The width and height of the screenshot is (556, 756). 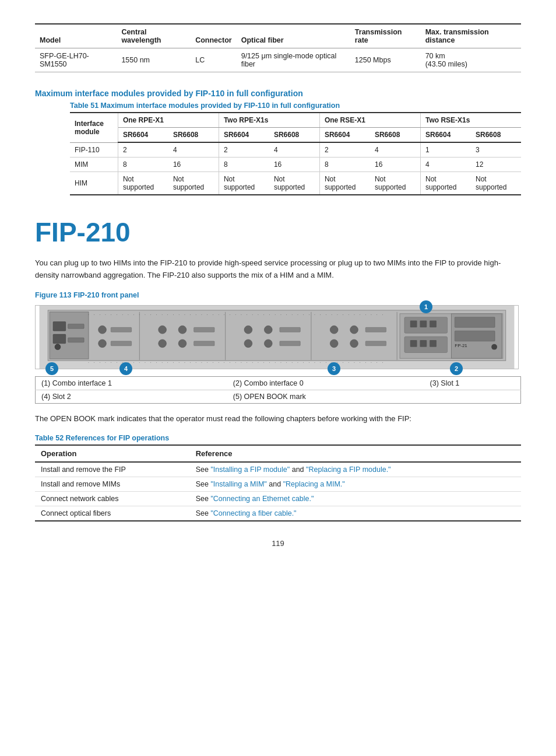 What do you see at coordinates (168, 120) in the screenshot?
I see `col-header-one-rpe: One RPE-X1` at bounding box center [168, 120].